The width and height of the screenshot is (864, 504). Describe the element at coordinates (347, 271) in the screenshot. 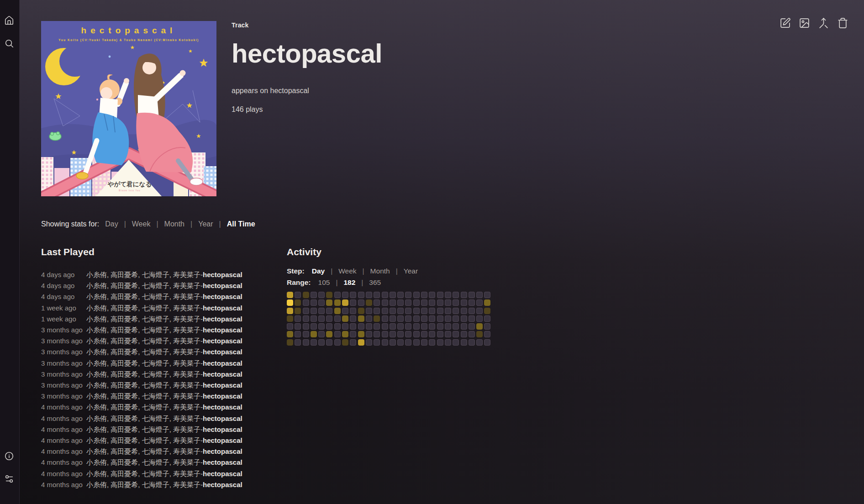

I see `step-option-week: Week` at that location.